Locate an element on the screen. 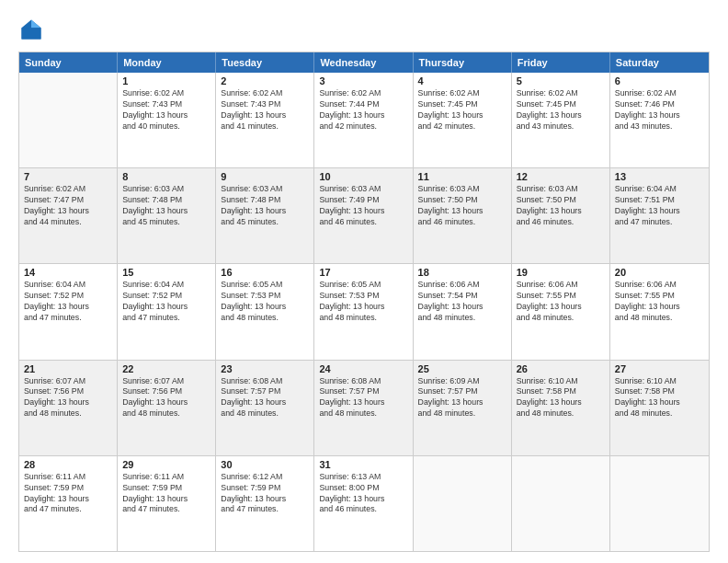  cell-line: and 44 minutes. is located at coordinates (68, 223).